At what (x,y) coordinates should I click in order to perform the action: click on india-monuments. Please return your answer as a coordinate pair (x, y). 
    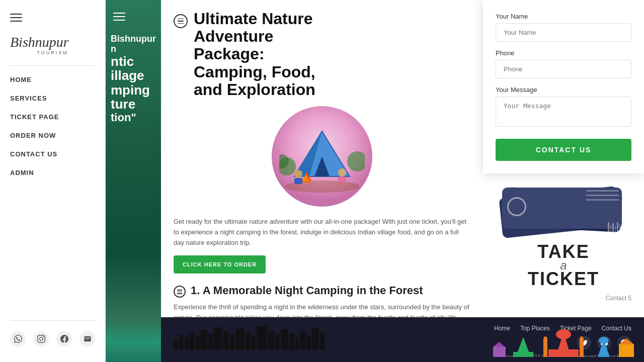
    Looking at the image, I should click on (564, 346).